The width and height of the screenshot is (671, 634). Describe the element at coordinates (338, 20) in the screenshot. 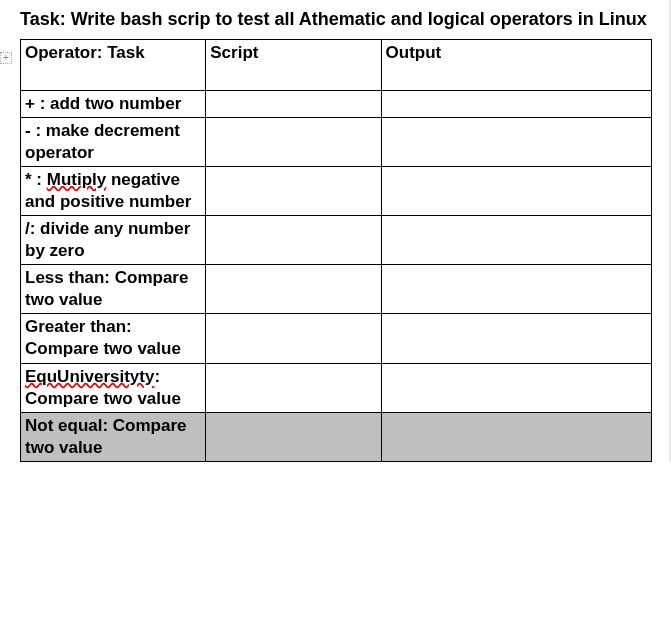

I see `document-title: Task: Write bash scrip to test all Athem…` at that location.